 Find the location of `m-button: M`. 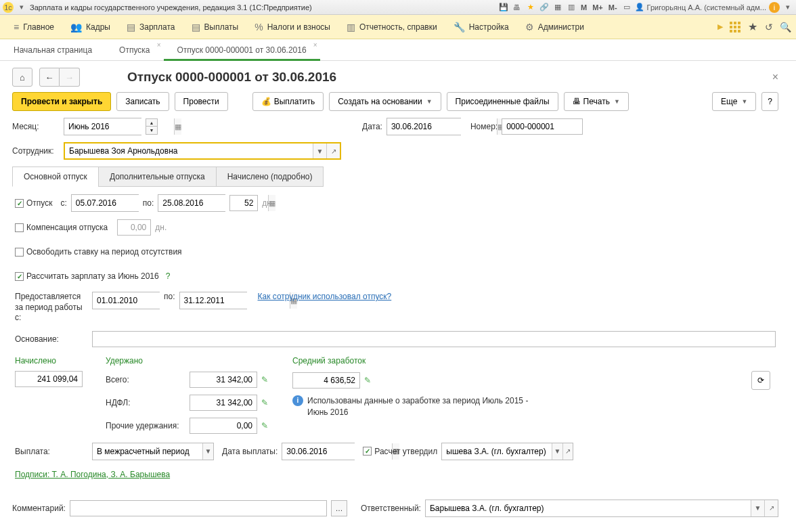

m-button: M is located at coordinates (583, 7).